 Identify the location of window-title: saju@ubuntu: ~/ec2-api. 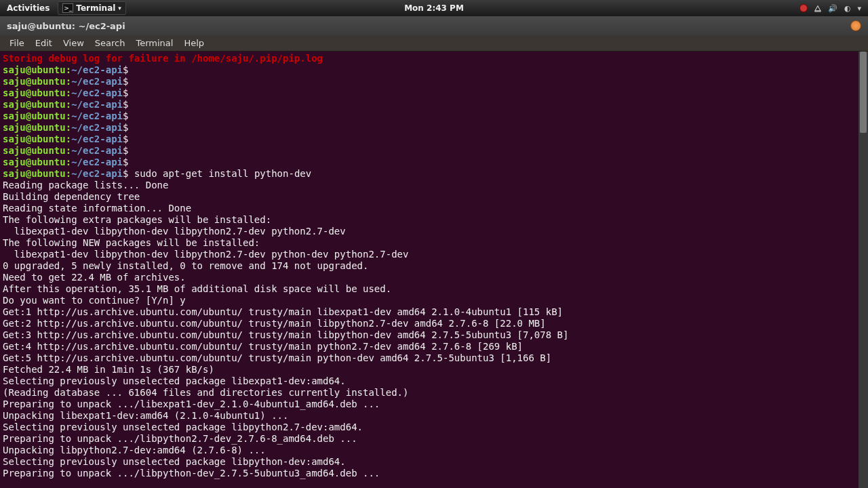
(66, 26).